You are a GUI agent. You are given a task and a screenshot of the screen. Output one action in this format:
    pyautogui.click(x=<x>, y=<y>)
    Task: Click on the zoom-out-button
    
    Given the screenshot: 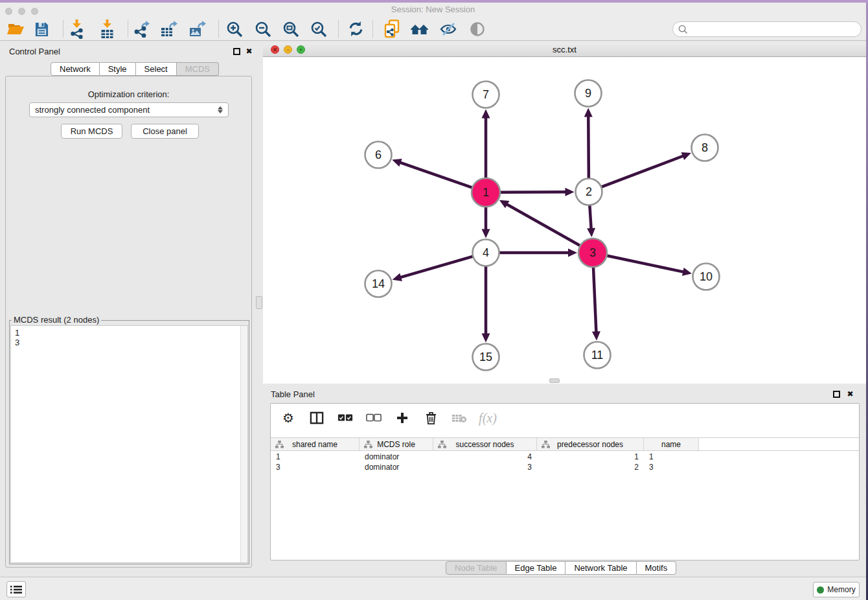 What is the action you would take?
    pyautogui.click(x=263, y=29)
    